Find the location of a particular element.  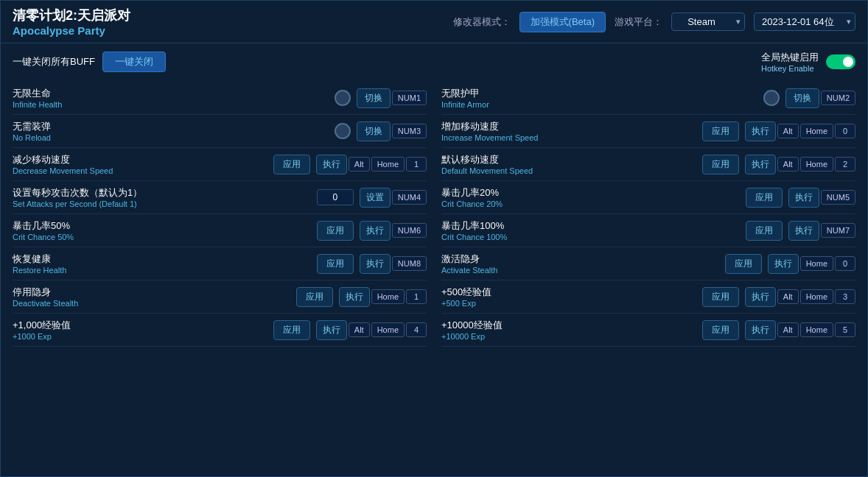

feature-name-exp-10000: +10000经验值 +10000 Exp is located at coordinates (569, 330).